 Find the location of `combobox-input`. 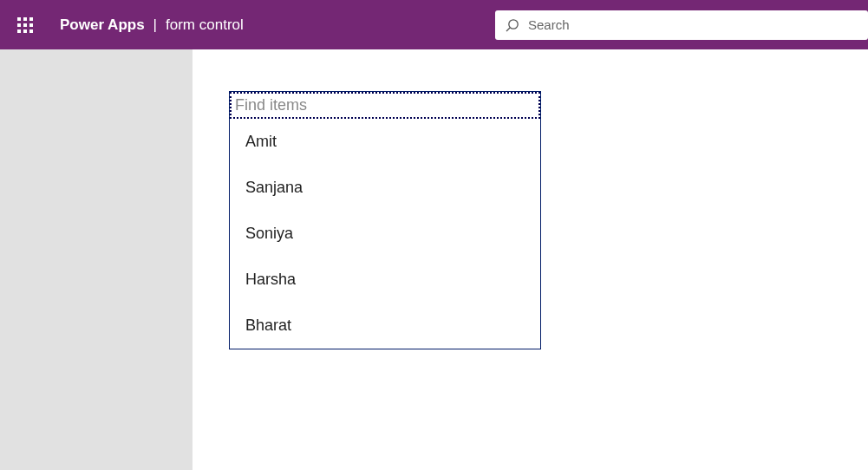

combobox-input is located at coordinates (385, 106).